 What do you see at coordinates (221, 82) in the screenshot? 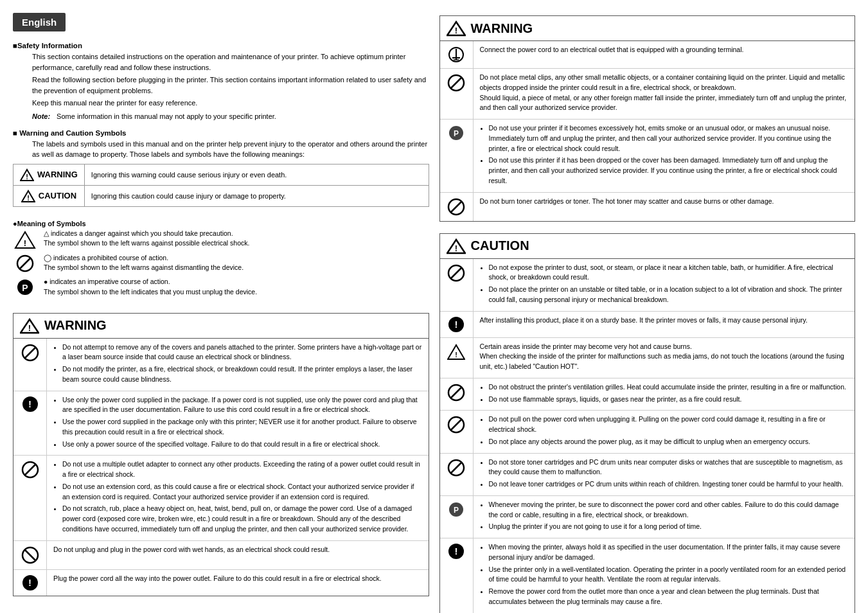
I see `safety-section: ■Safety Information This section contain…` at bounding box center [221, 82].